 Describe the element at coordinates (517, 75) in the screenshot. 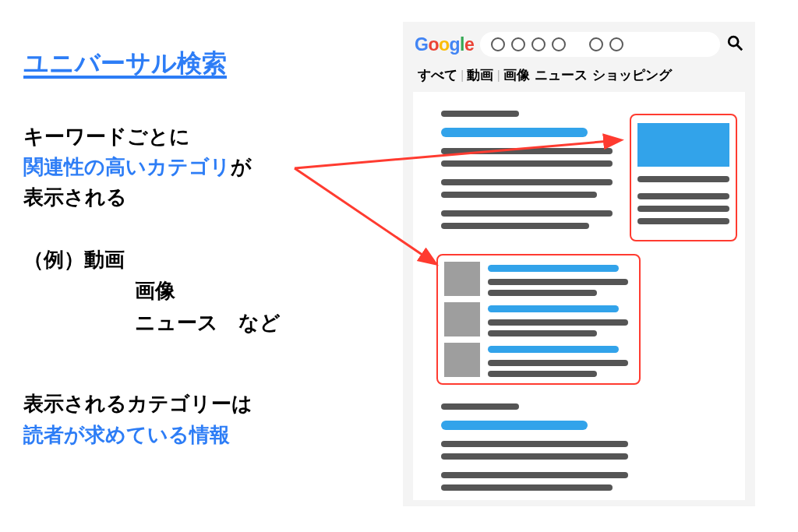

I see `tab-image: 画像` at that location.